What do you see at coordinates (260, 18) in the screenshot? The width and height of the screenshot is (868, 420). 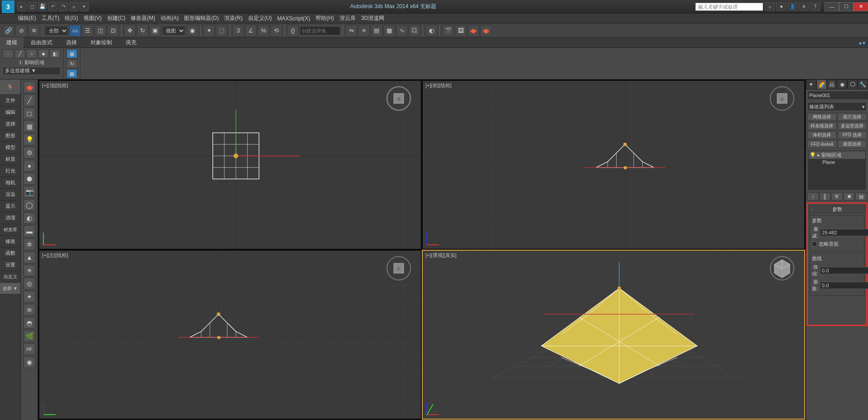 I see `menu-customize: 自定义(U)` at bounding box center [260, 18].